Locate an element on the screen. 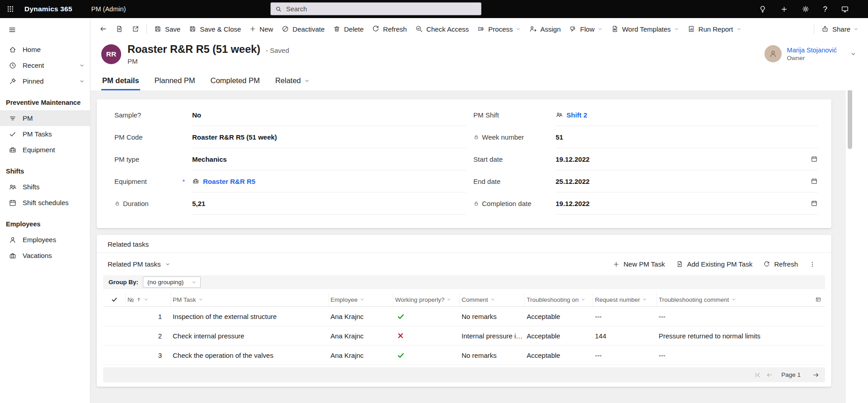 Image resolution: width=868 pixels, height=403 pixels. group-by-dropdown: (no grouping) is located at coordinates (172, 282).